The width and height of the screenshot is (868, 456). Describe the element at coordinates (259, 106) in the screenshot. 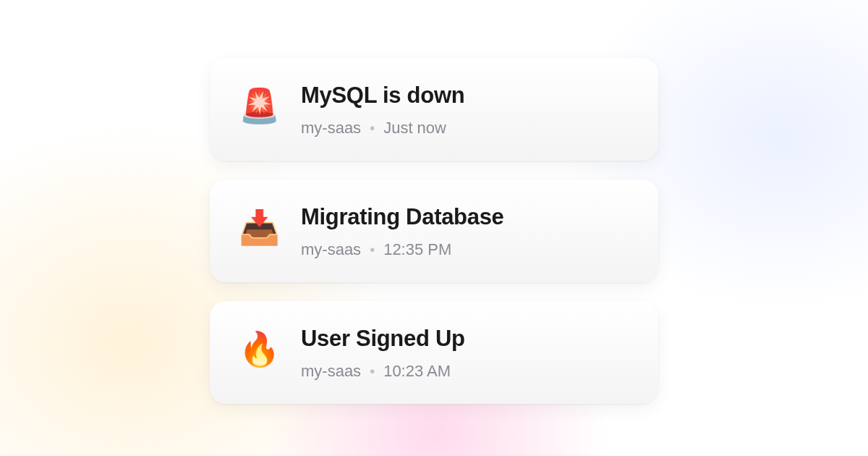

I see `siren-icon: 🚨` at that location.